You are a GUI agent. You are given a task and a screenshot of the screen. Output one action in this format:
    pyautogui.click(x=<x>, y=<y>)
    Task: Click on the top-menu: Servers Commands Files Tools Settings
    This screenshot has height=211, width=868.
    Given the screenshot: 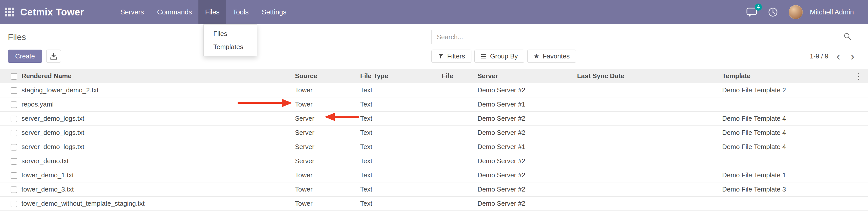 What is the action you would take?
    pyautogui.click(x=204, y=12)
    